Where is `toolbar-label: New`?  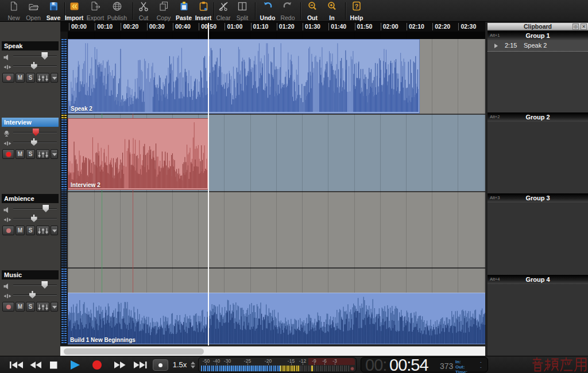 toolbar-label: New is located at coordinates (14, 18).